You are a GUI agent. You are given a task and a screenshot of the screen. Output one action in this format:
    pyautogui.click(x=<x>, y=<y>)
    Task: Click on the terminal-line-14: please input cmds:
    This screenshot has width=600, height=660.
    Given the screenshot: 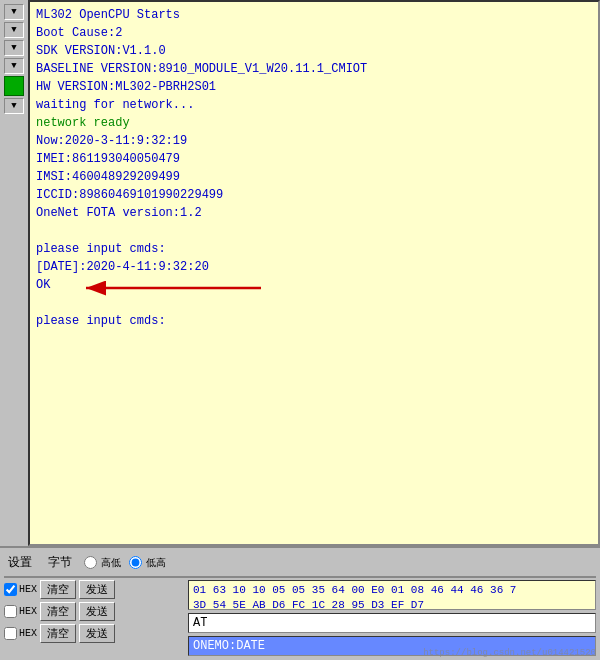 What is the action you would take?
    pyautogui.click(x=314, y=249)
    